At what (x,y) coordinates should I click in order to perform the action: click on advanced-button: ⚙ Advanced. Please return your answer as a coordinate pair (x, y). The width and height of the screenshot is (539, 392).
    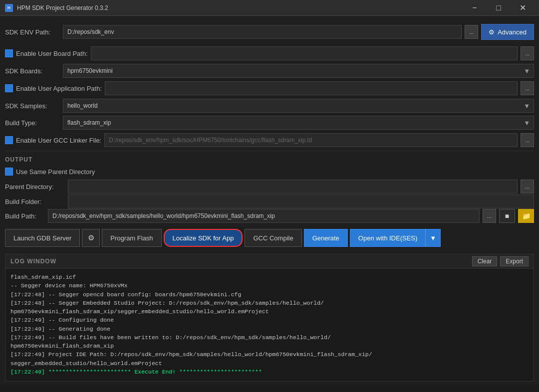
    Looking at the image, I should click on (508, 32).